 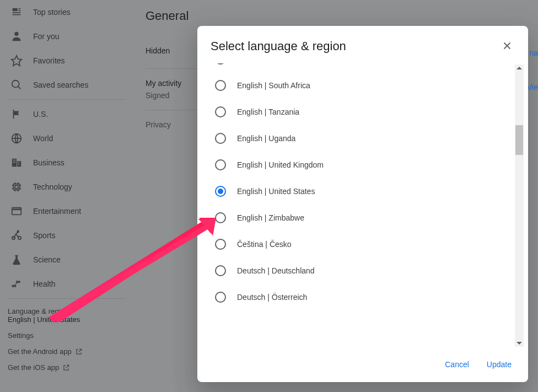 I want to click on update-button: Update, so click(x=499, y=364).